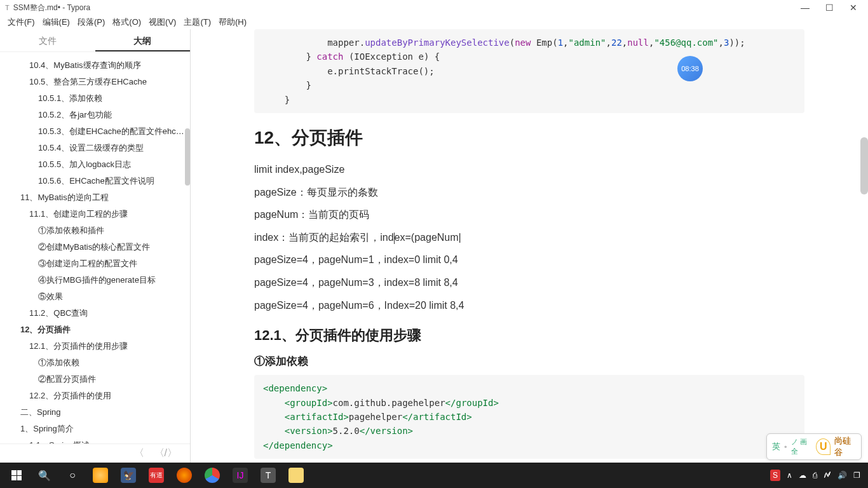  I want to click on outline-item: 10.5.5、加入logback日志, so click(98, 165).